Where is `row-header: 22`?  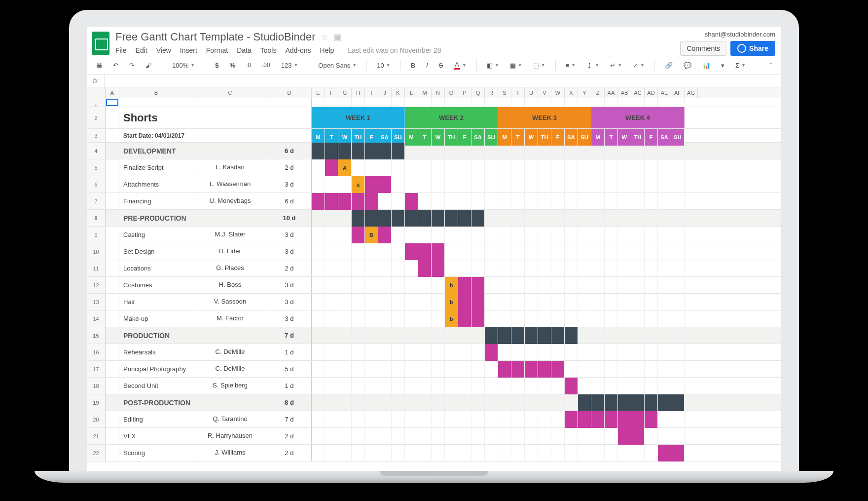 row-header: 22 is located at coordinates (96, 453).